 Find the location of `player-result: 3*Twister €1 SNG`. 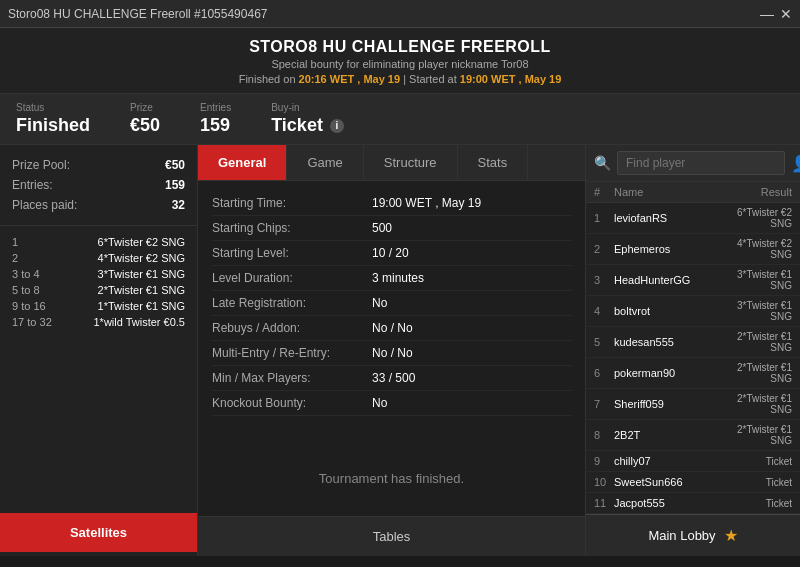

player-result: 3*Twister €1 SNG is located at coordinates (757, 280).